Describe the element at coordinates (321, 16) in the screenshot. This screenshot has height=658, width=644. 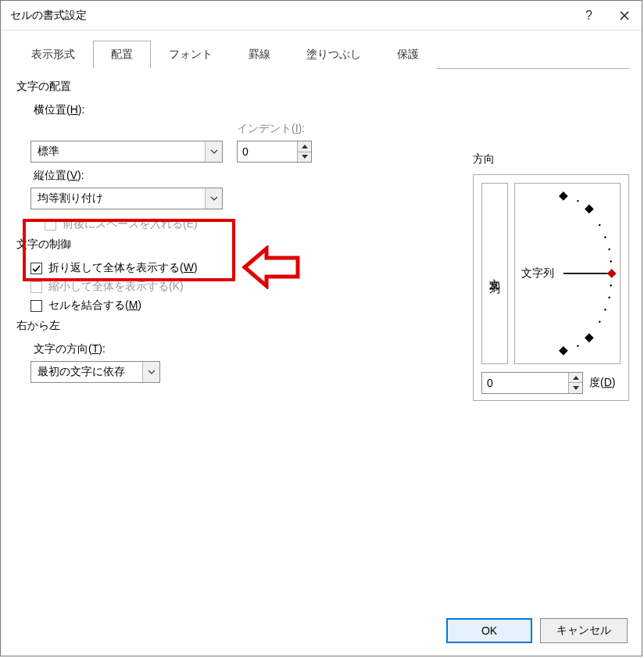
I see `title-bar: セルの書式設定 ?` at that location.